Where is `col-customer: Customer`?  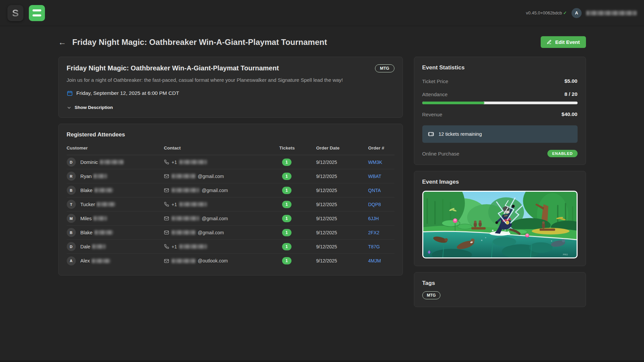
col-customer: Customer is located at coordinates (115, 148).